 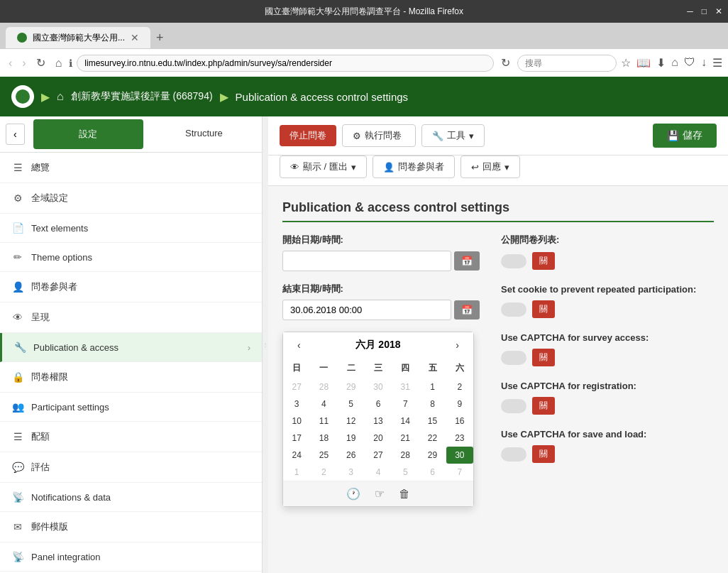 What do you see at coordinates (405, 421) in the screenshot?
I see `calendar-day: 14` at bounding box center [405, 421].